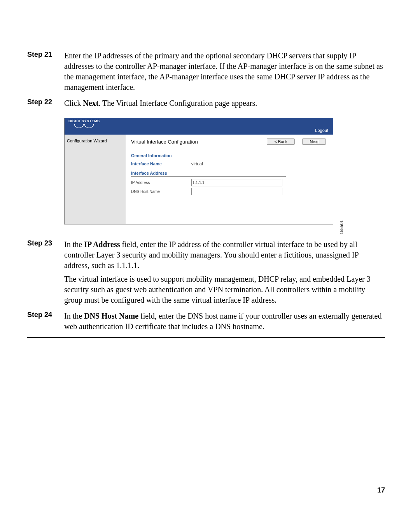 Image resolution: width=420 pixels, height=510 pixels. Describe the element at coordinates (341, 227) in the screenshot. I see `figure-id-number: 155501` at that location.